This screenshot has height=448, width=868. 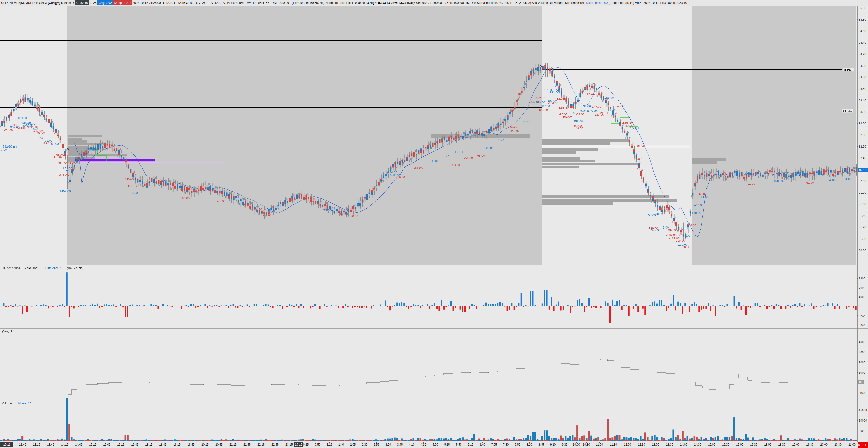 What do you see at coordinates (435, 445) in the screenshot?
I see `time-tick-label: 5:00` at bounding box center [435, 445].